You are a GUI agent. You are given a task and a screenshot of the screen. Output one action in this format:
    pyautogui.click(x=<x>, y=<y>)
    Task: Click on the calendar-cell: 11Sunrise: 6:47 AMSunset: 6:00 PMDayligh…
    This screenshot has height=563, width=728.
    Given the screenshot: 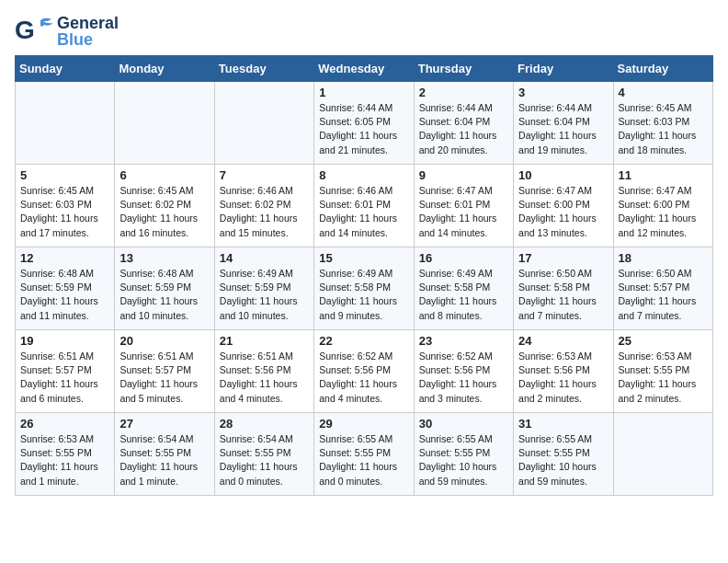 What is the action you would take?
    pyautogui.click(x=663, y=206)
    